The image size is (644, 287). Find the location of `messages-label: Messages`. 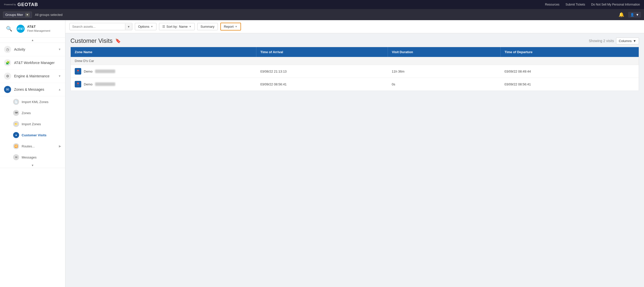

messages-label: Messages is located at coordinates (29, 157).